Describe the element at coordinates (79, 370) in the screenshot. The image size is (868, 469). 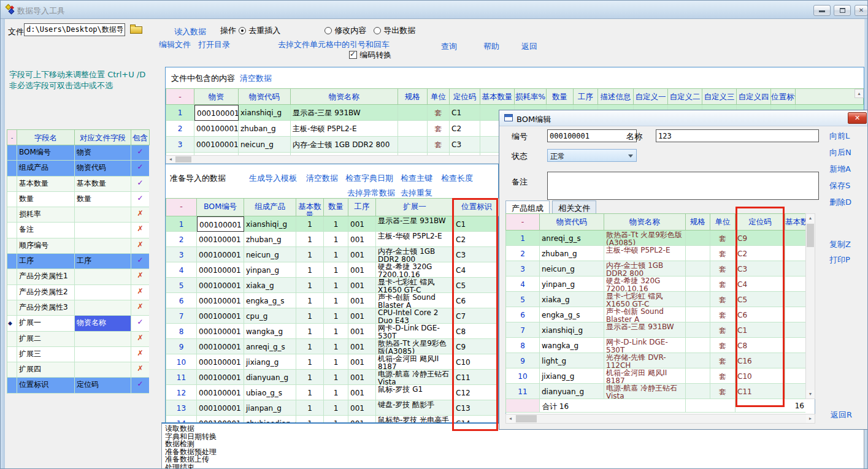
I see `field-mapping-row: 扩展四 ✗` at that location.